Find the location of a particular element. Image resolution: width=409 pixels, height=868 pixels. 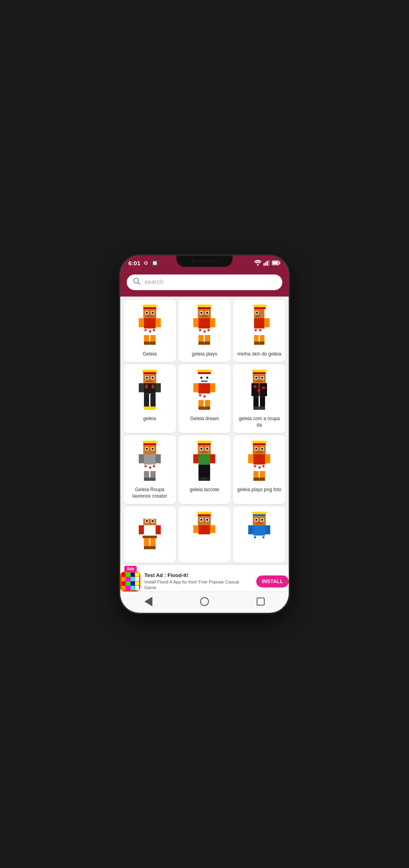

skin-label-9: geleia plays png foto is located at coordinates (259, 490).